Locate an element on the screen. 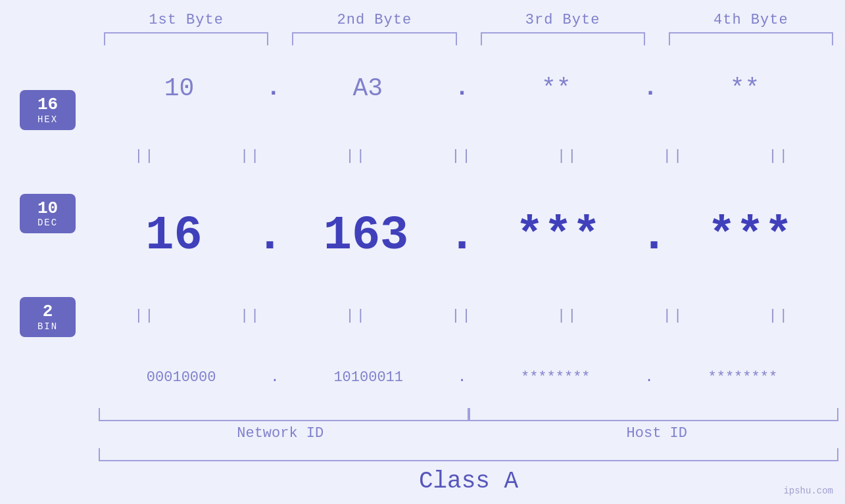  pipe-13: || is located at coordinates (673, 315).